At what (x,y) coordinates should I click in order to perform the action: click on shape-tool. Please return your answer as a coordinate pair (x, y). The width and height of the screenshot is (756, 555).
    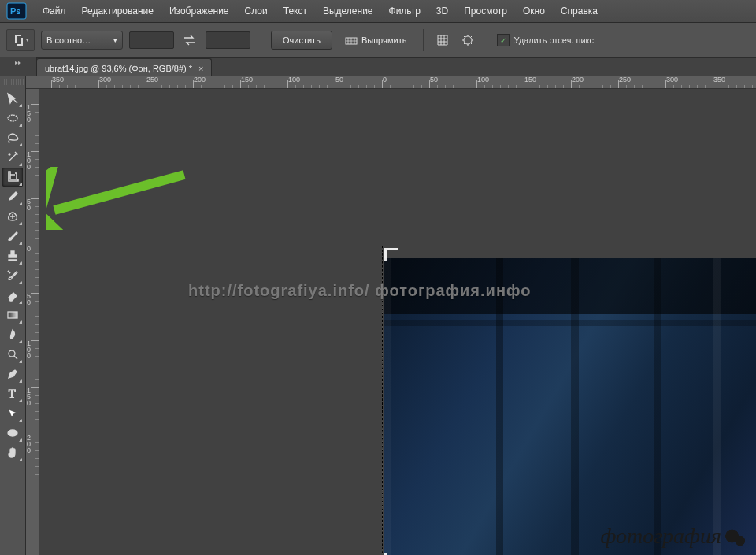
    Looking at the image, I should click on (13, 433).